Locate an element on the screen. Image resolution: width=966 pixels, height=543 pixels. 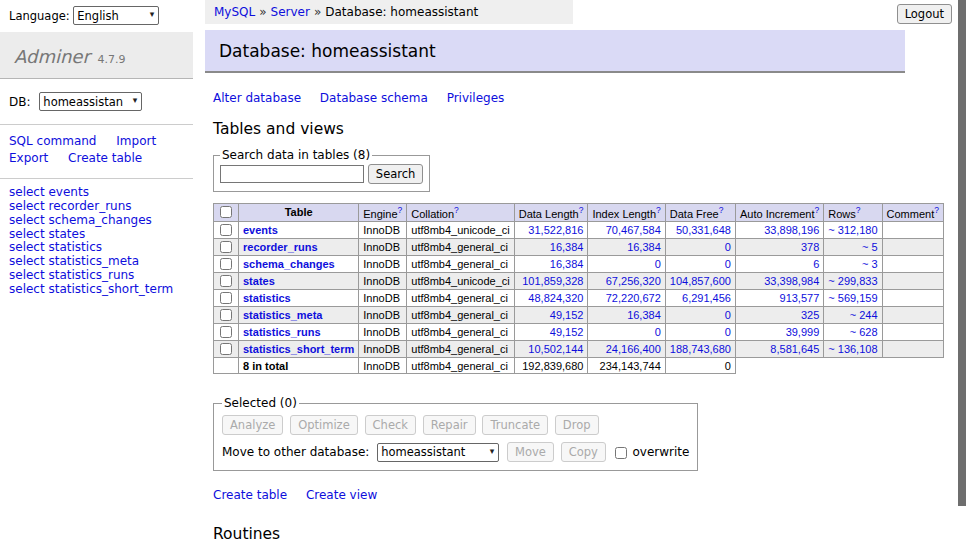
index-length-link: 70,467,584 is located at coordinates (634, 230).